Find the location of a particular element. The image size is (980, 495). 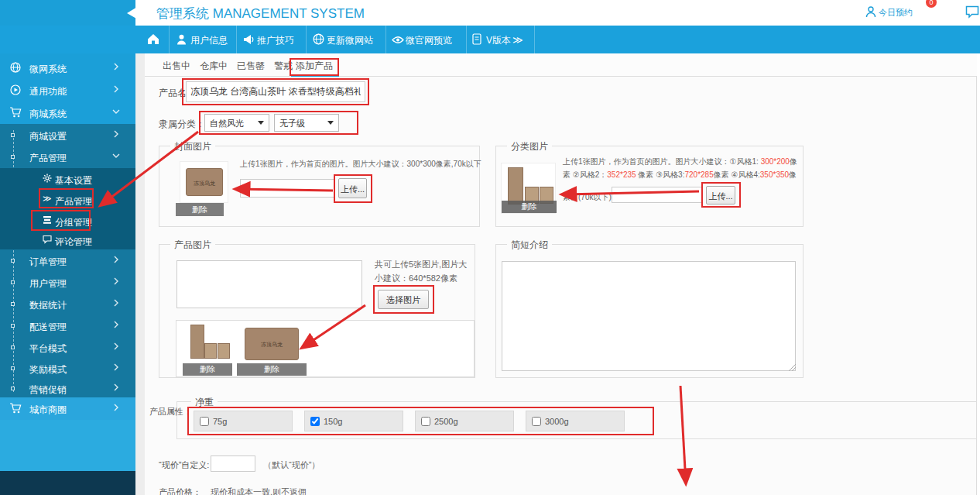

product-name-input is located at coordinates (276, 91).